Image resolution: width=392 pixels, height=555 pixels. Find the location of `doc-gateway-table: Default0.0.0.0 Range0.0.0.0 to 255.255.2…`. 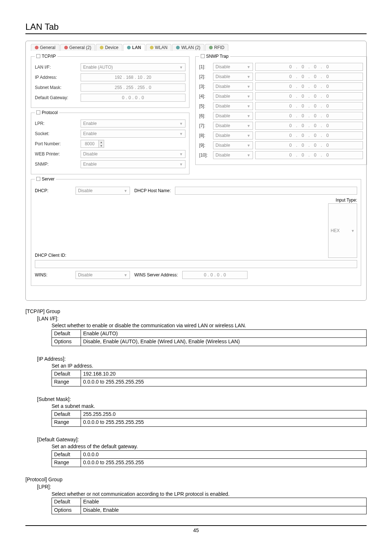

doc-gateway-table: Default0.0.0.0 Range0.0.0.0 to 255.255.2… is located at coordinates (209, 459).